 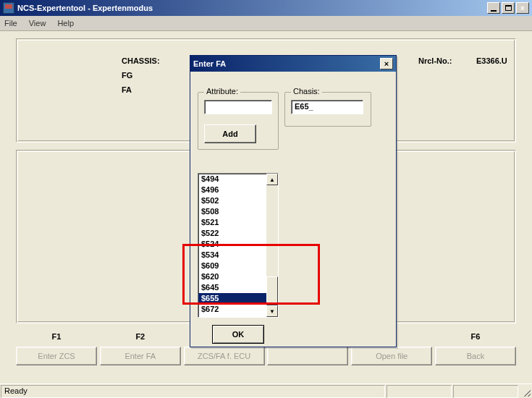 I want to click on blank-button, so click(x=308, y=356).